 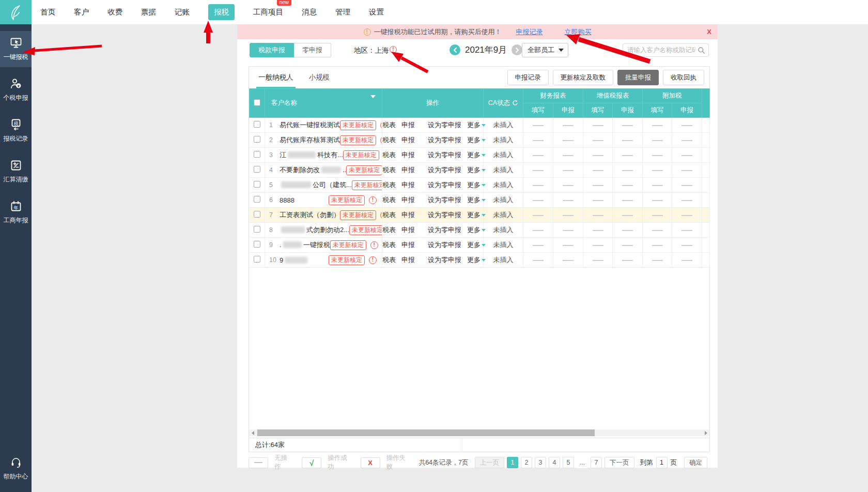 What do you see at coordinates (540, 463) in the screenshot?
I see `page-number-3: 3` at bounding box center [540, 463].